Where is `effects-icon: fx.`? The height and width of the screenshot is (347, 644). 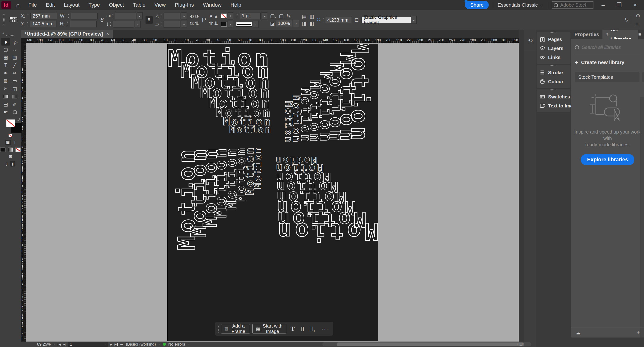
effects-icon: fx. is located at coordinates (289, 16).